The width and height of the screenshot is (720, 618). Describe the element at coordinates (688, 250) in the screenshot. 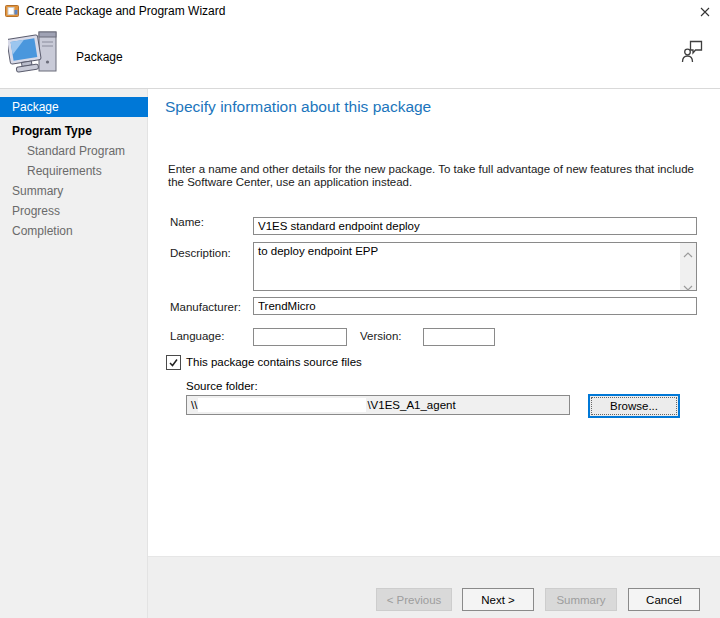

I see `chevron-up-icon` at that location.